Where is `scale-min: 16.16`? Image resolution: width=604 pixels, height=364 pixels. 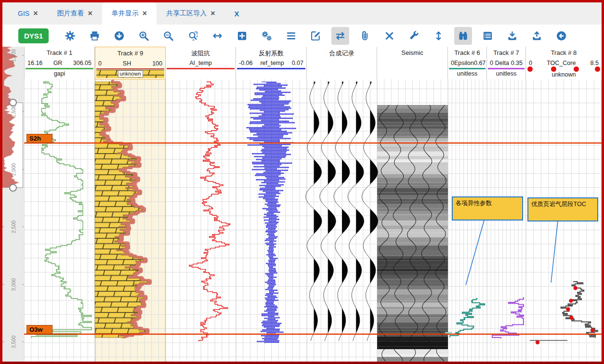
scale-min: 16.16 is located at coordinates (35, 63).